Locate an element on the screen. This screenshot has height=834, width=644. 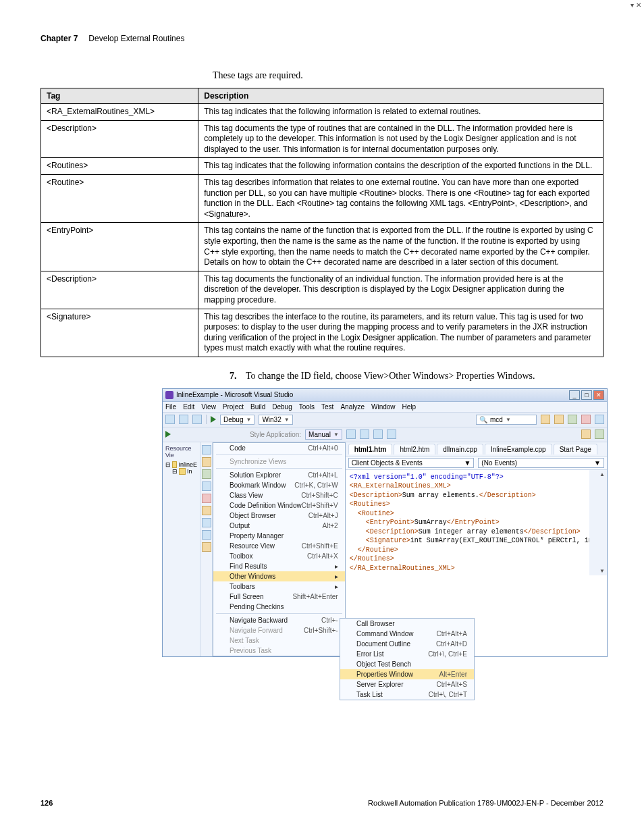
menu-item: Other Windows▸ is located at coordinates (279, 577).